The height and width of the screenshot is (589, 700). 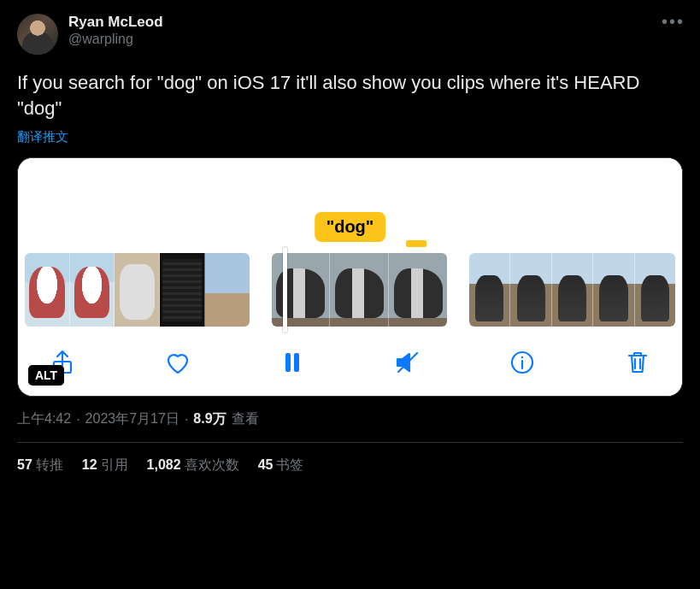 I want to click on video-timeline, so click(x=350, y=290).